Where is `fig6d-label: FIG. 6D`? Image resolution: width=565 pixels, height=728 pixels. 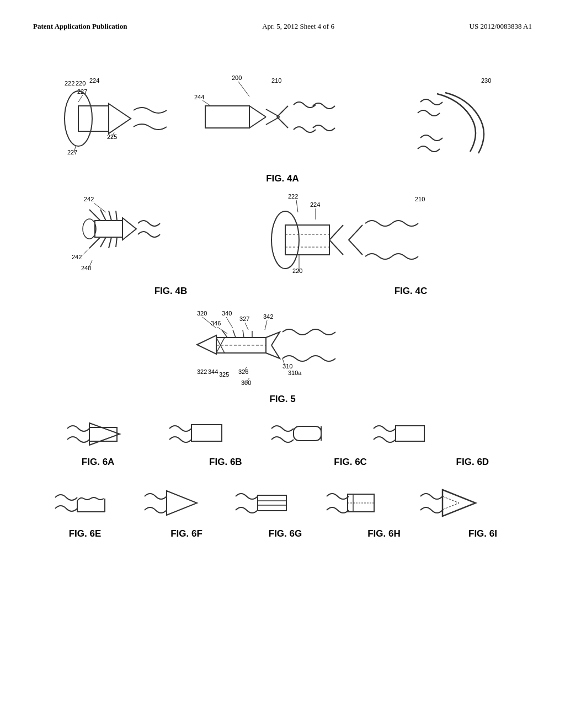
fig6d-label: FIG. 6D is located at coordinates (472, 462).